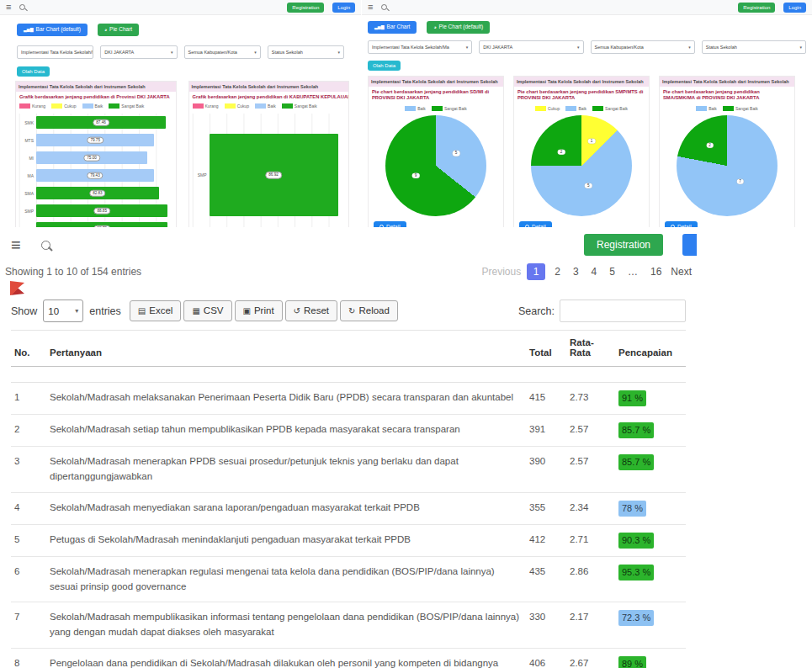  What do you see at coordinates (636, 572) in the screenshot?
I see `pencapaian-badge: 95.3 %` at bounding box center [636, 572].